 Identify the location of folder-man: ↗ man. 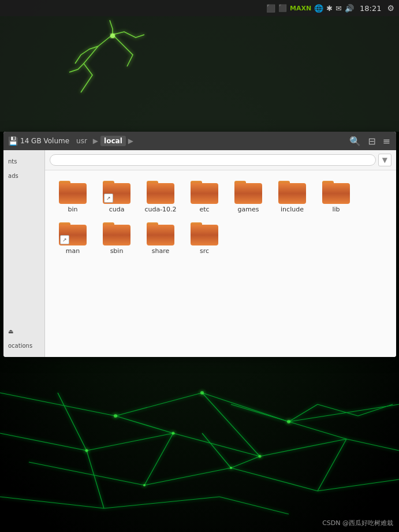
(73, 239).